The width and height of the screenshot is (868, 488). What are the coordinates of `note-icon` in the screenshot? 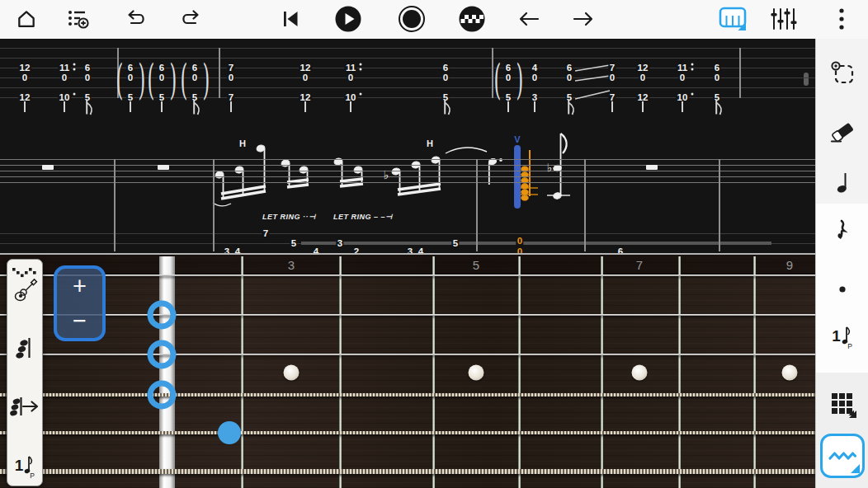 It's located at (842, 183).